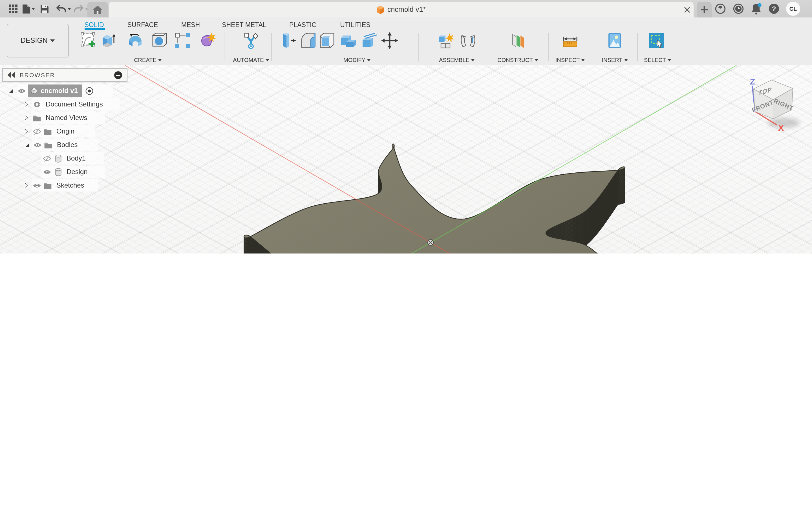  What do you see at coordinates (75, 104) in the screenshot?
I see `tree-row-document-settings: Document Settings` at bounding box center [75, 104].